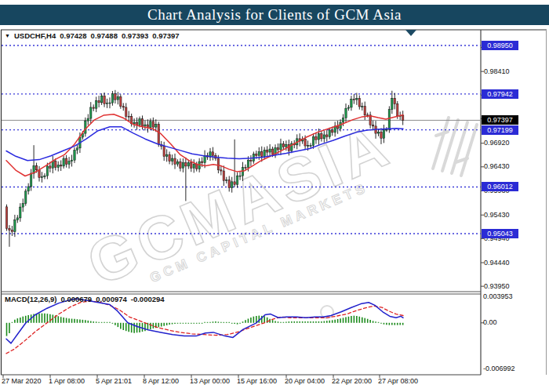 Image resolution: width=549 pixels, height=392 pixels. What do you see at coordinates (497, 71) in the screenshot?
I see `price-axis-tick-label: 0.98410` at bounding box center [497, 71].